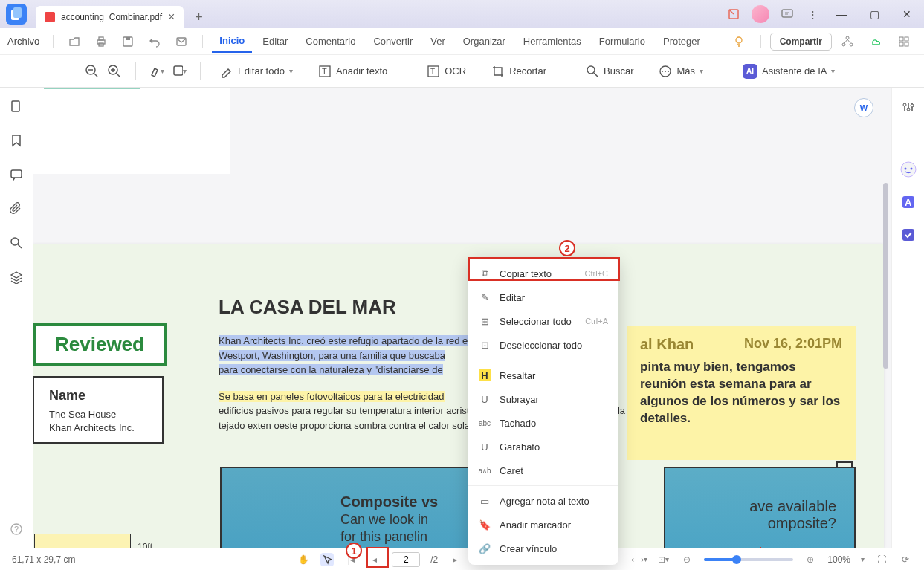 This screenshot has width=924, height=570. Describe the element at coordinates (543, 273) in the screenshot. I see `ctx-copy-text: ⧉Copiar textoCtrl+C` at that location.